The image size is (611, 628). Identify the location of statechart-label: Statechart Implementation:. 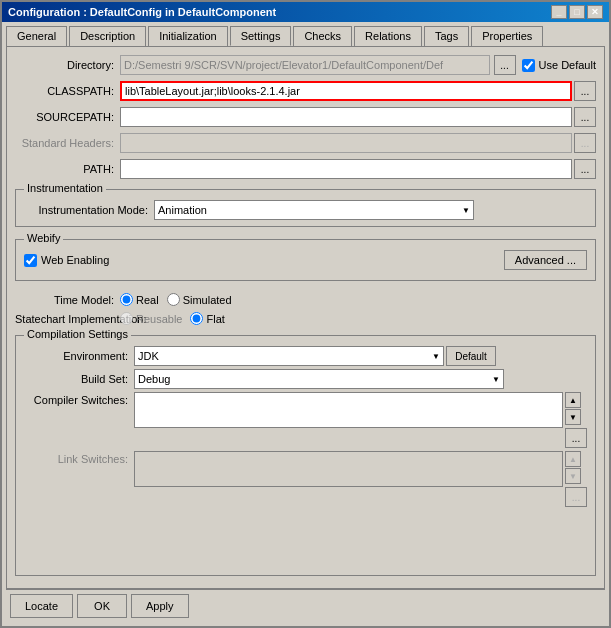
(68, 319).